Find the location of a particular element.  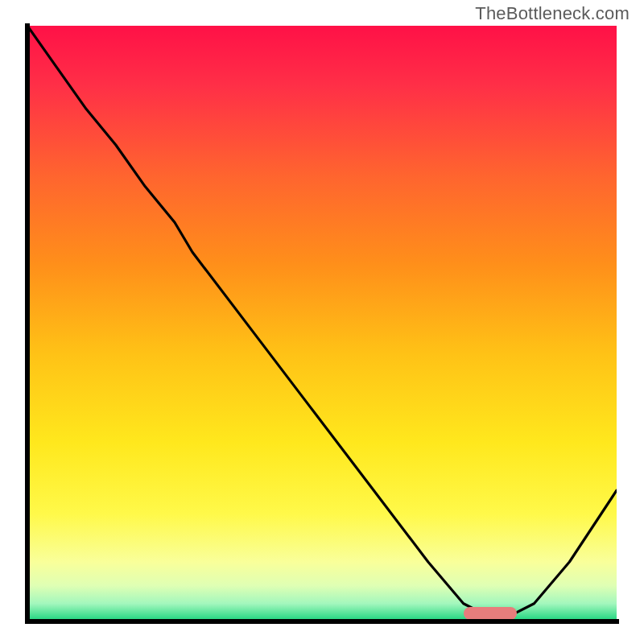

optimal-range-marker is located at coordinates (490, 613).